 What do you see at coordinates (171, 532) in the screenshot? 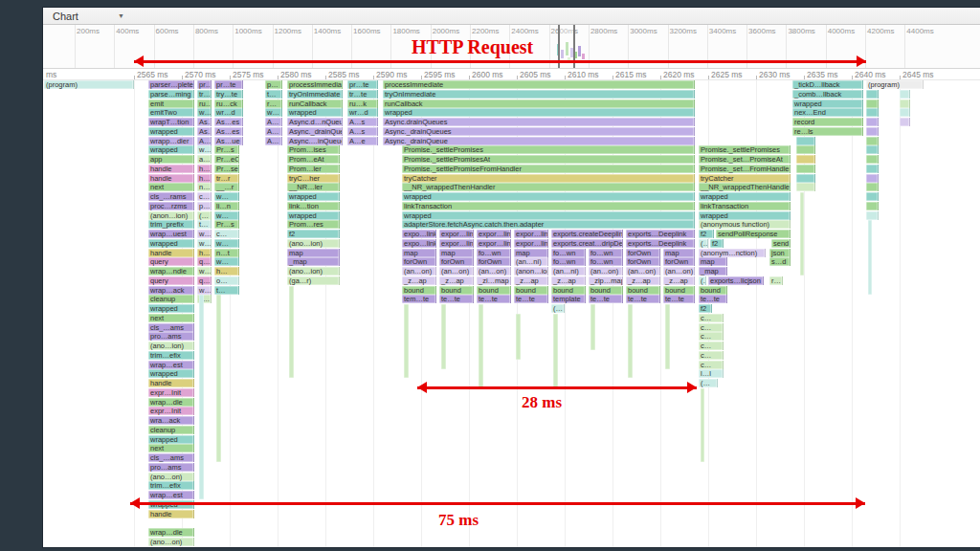
I see `flame-frame: wrap…dle` at bounding box center [171, 532].